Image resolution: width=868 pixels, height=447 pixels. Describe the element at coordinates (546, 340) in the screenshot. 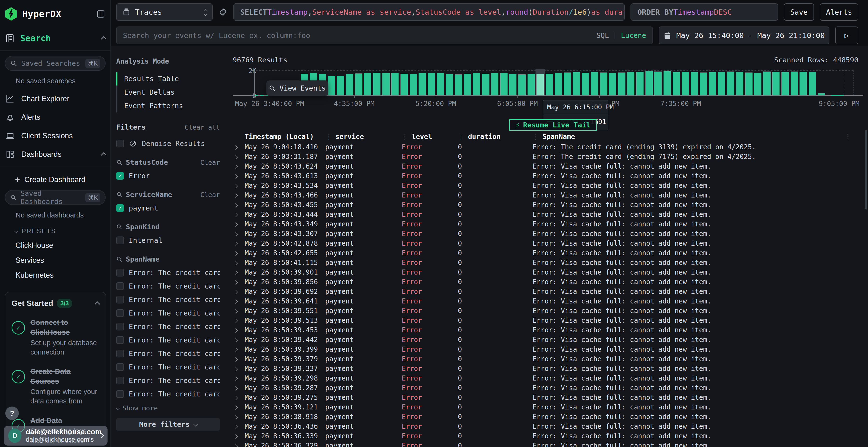

I see `table-row: May 26 8:50:39.442 PMpaymentError0Error:…` at that location.